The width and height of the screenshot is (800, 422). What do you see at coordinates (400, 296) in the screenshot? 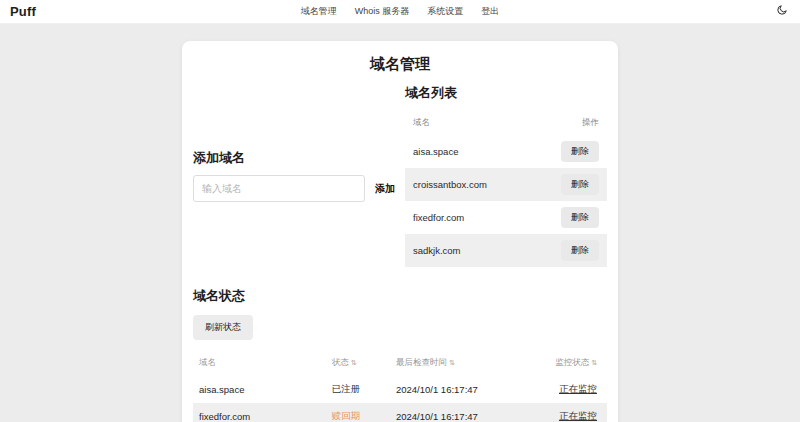
I see `domain-status-heading: 域名状态` at bounding box center [400, 296].